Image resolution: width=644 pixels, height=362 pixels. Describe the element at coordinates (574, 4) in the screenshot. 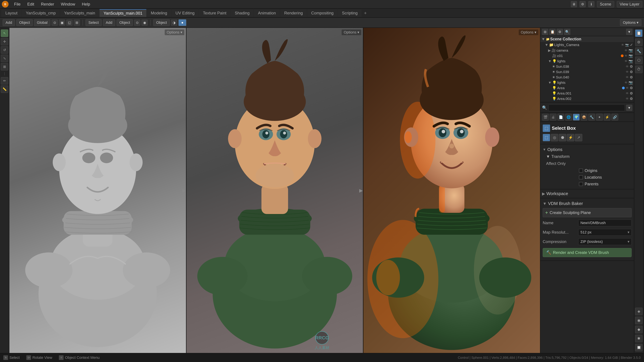

I see `render-mode-icon: 🖥` at that location.